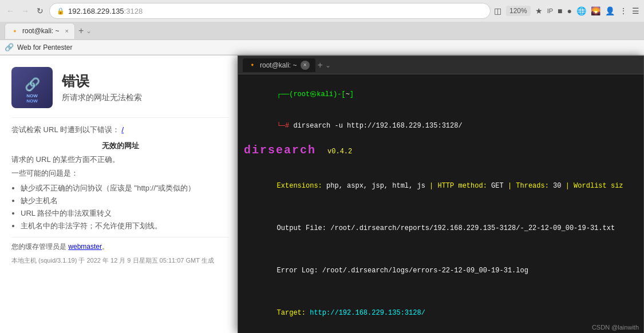  I want to click on zoom-indicator: 120%, so click(519, 11).